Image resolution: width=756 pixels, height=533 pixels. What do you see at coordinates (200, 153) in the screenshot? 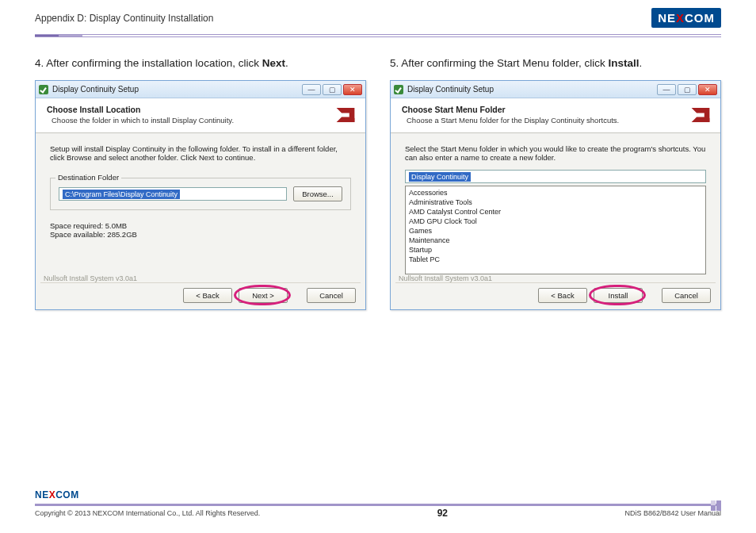
I see `body-instructions: Setup will install Display Continuity in…` at bounding box center [200, 153].